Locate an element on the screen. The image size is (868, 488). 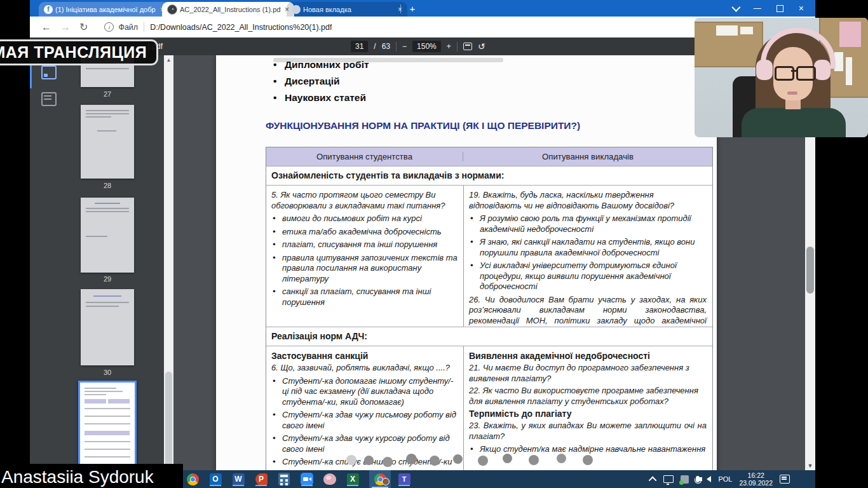
students-cell: 5. Як часто протягом цього семестру Ви о… is located at coordinates (365, 256).